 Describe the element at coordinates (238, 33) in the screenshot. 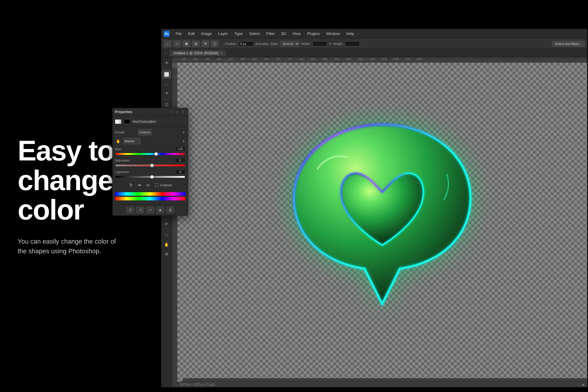

I see `menu-type: Type` at that location.